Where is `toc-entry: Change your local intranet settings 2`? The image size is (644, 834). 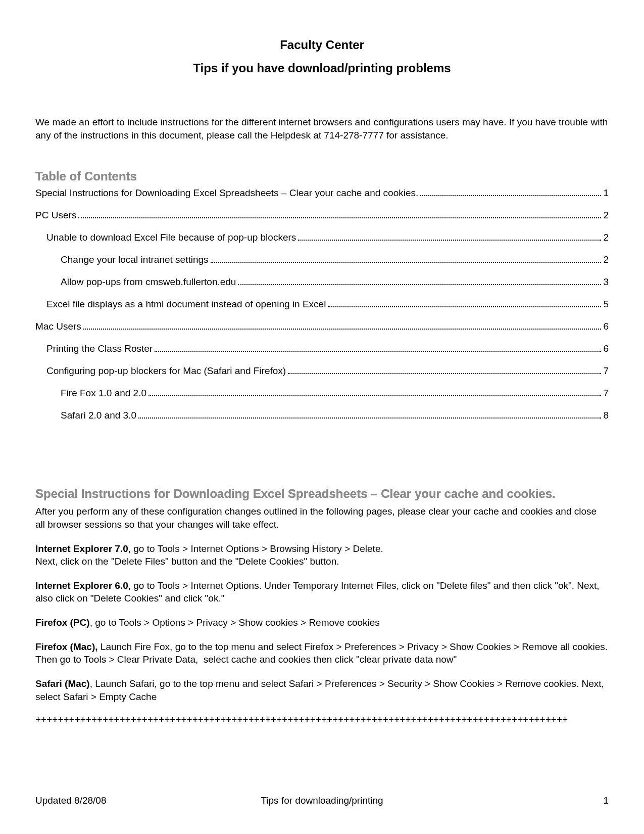
toc-entry: Change your local intranet settings 2 is located at coordinates (322, 260).